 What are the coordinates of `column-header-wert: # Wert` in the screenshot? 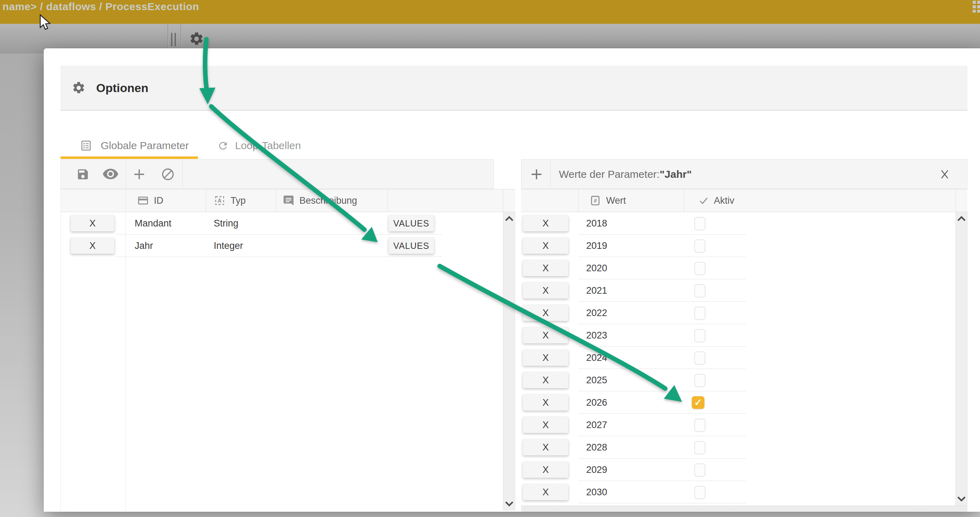 It's located at (608, 200).